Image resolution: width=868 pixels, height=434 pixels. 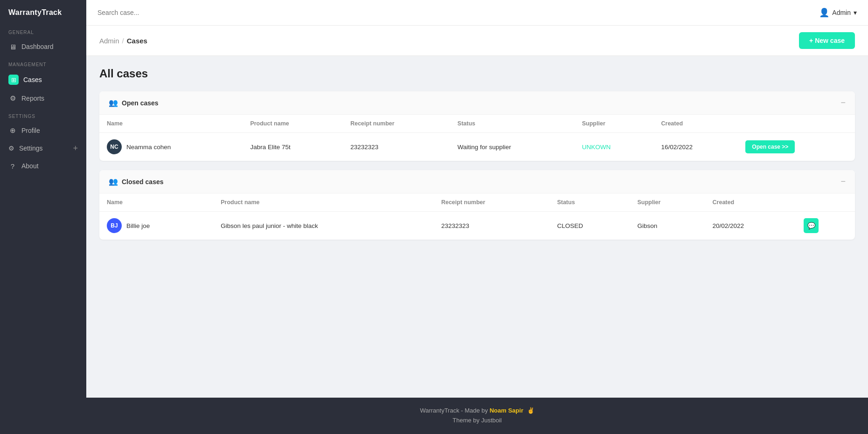 I want to click on closed-case-created-cell: 20/02/2022, so click(x=751, y=226).